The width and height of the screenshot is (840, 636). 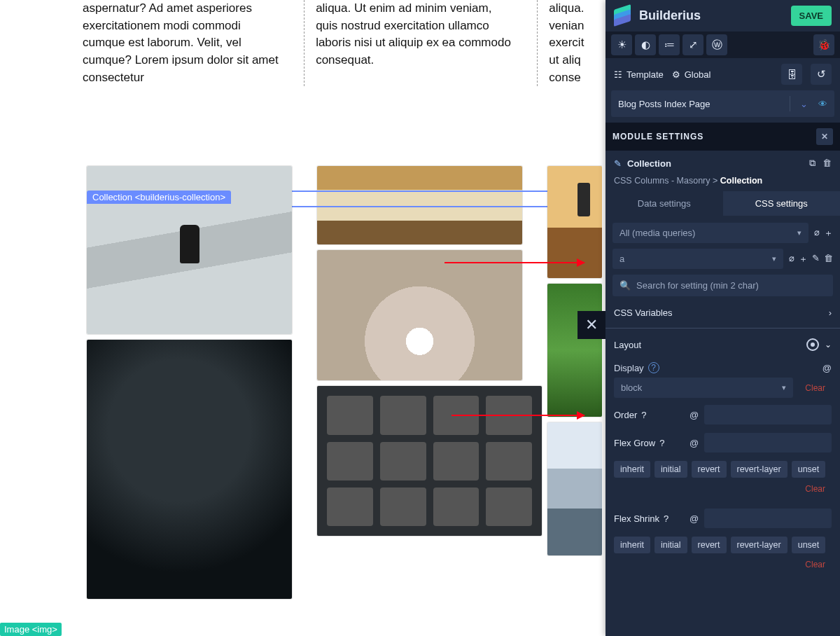 I want to click on contrast-icon: ◐, so click(x=645, y=45).